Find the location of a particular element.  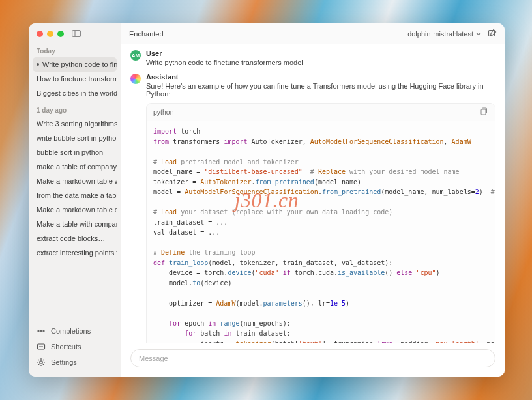

completions-icon is located at coordinates (41, 331).